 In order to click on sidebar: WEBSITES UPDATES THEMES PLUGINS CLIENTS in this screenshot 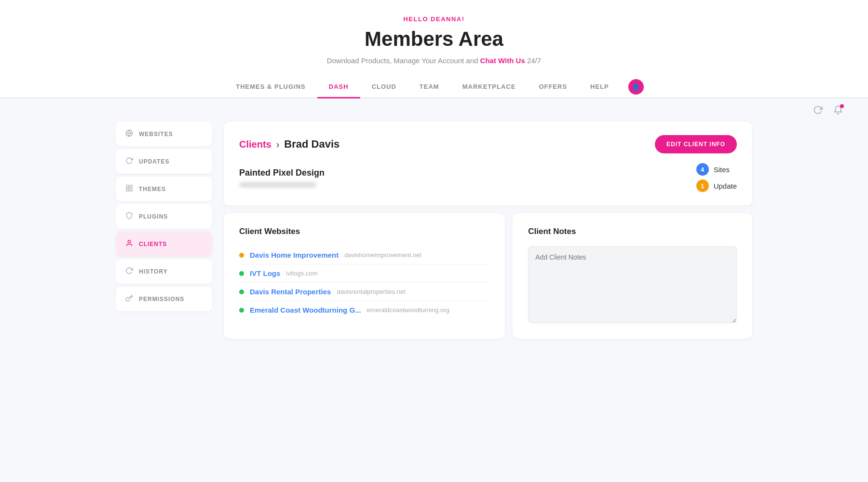, I will do `click(164, 230)`.